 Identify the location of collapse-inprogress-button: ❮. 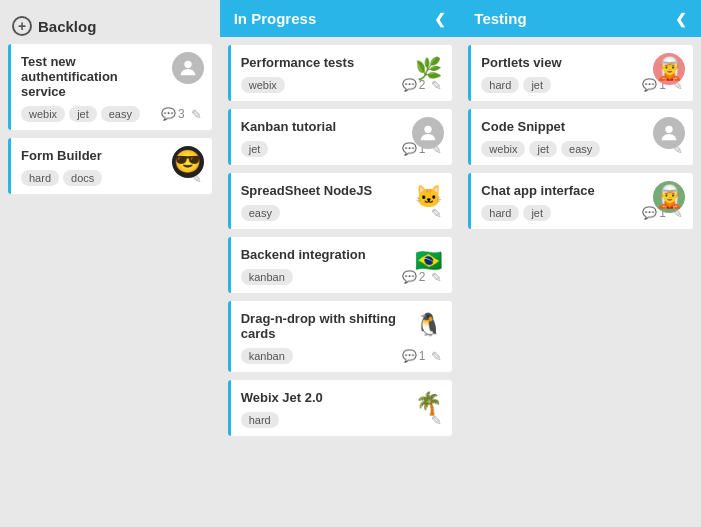
(440, 19).